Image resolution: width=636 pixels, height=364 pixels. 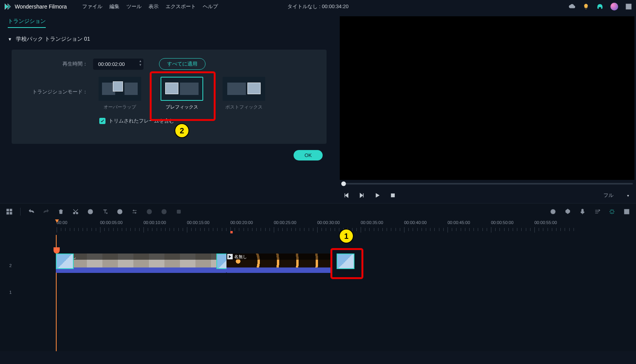 What do you see at coordinates (140, 65) in the screenshot?
I see `spin-down-icon: ▼` at bounding box center [140, 65].